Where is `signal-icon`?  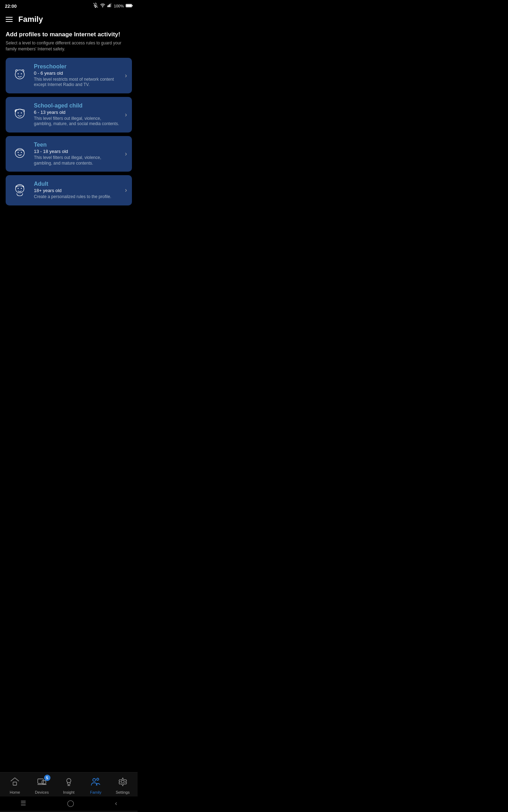
signal-icon is located at coordinates (110, 6).